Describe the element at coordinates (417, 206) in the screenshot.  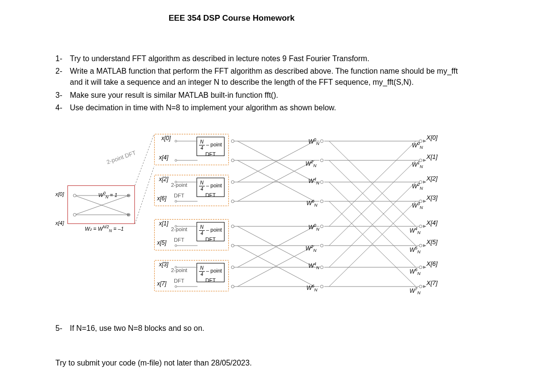
I see `out-twiddle: W3N` at that location.